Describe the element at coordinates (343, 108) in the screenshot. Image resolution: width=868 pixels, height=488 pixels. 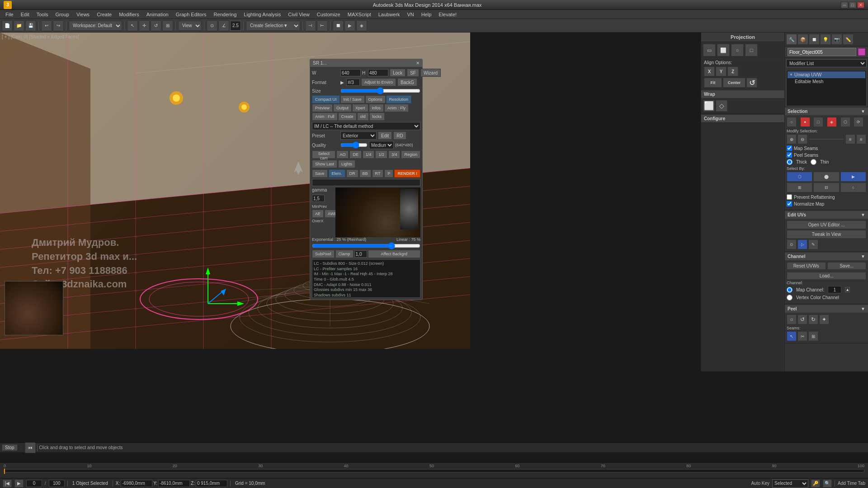
I see `output-button: Output` at that location.